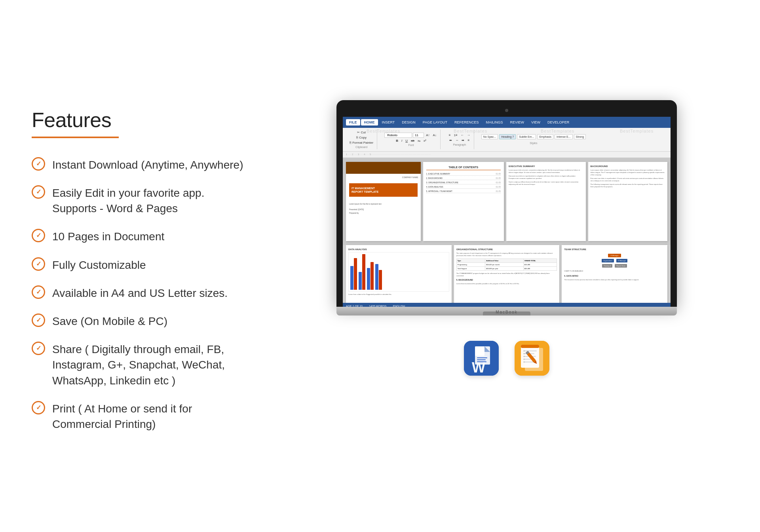 This screenshot has width=760, height=532. Describe the element at coordinates (450, 135) in the screenshot. I see `bullets-button: ≡` at that location.